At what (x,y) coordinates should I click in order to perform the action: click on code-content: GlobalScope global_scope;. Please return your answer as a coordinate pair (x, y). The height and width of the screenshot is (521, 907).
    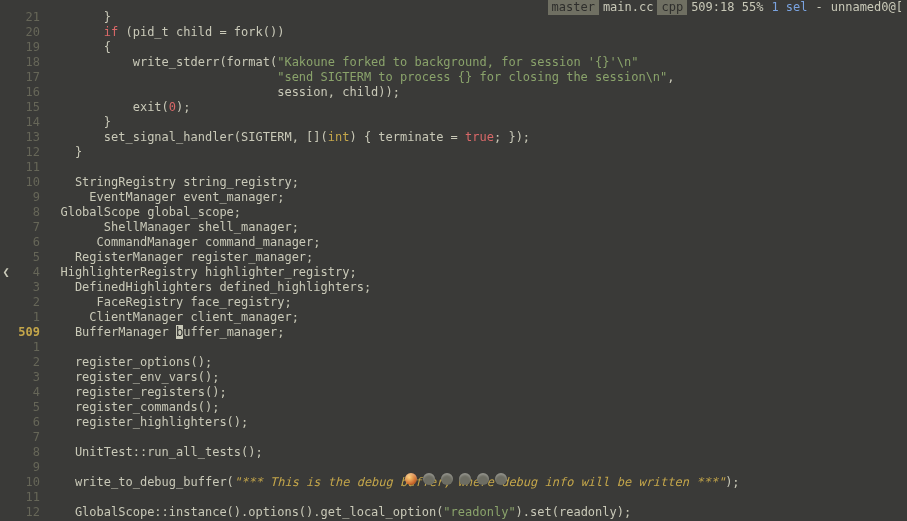
    Looking at the image, I should click on (476, 212).